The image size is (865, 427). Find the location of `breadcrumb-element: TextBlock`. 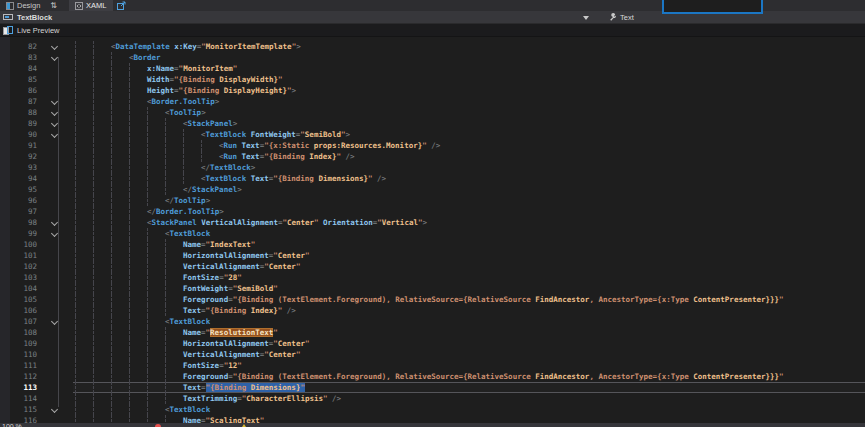

breadcrumb-element: TextBlock is located at coordinates (34, 18).